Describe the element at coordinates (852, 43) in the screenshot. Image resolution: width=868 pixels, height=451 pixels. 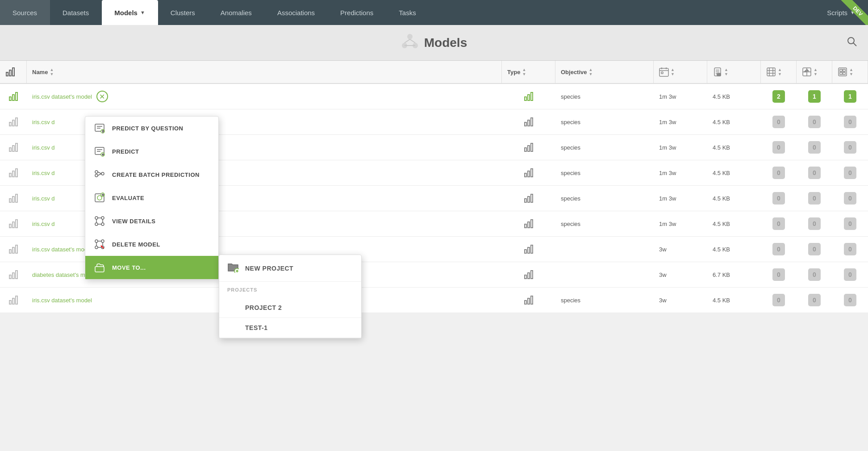
I see `search-button` at that location.